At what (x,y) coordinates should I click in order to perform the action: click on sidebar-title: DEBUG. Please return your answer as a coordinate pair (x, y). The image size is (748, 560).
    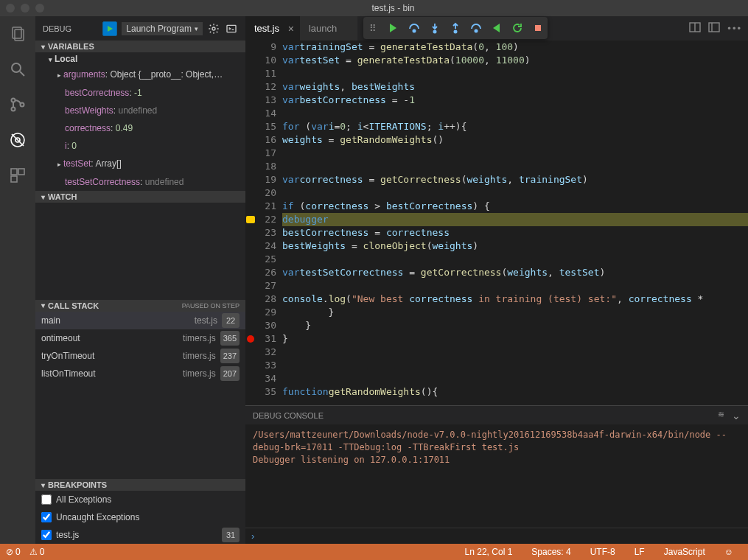
    Looking at the image, I should click on (71, 29).